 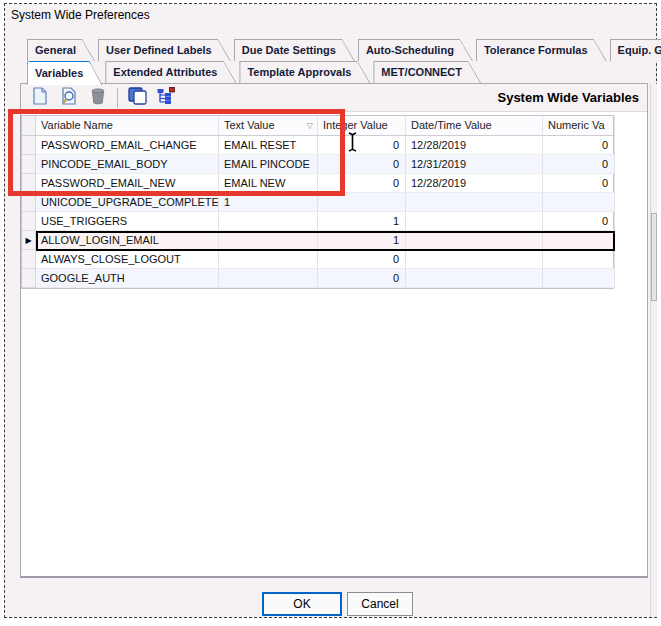 I want to click on tab-general: General, so click(x=61, y=50).